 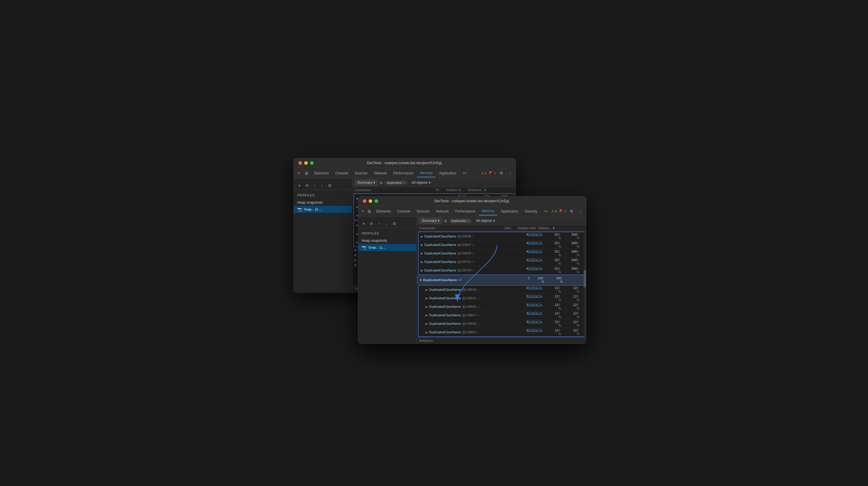 I want to click on window-title-2: DevTools - codepen.io/web-dot-dev/pen/XJ…, so click(x=472, y=201).